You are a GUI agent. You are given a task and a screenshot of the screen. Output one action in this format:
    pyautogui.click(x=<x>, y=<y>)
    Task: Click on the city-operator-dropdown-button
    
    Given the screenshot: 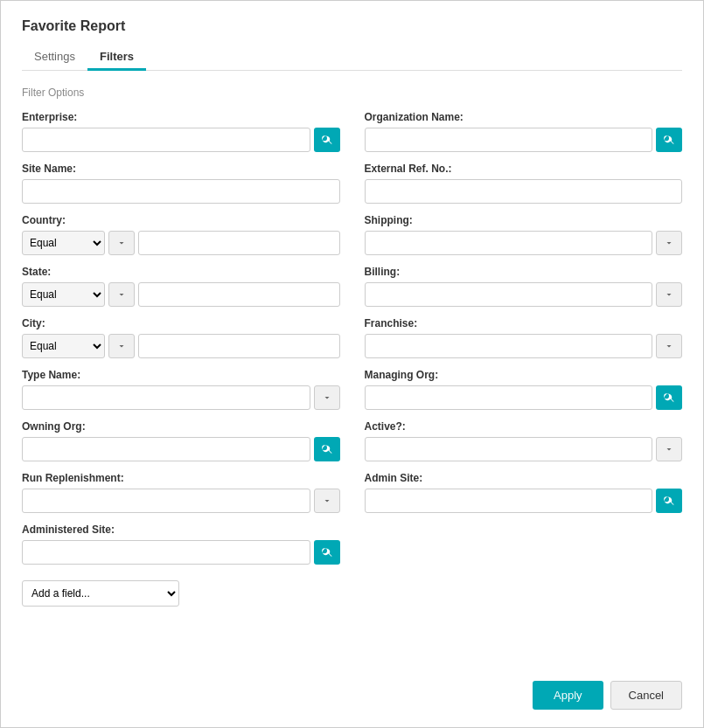 What is the action you would take?
    pyautogui.click(x=122, y=346)
    